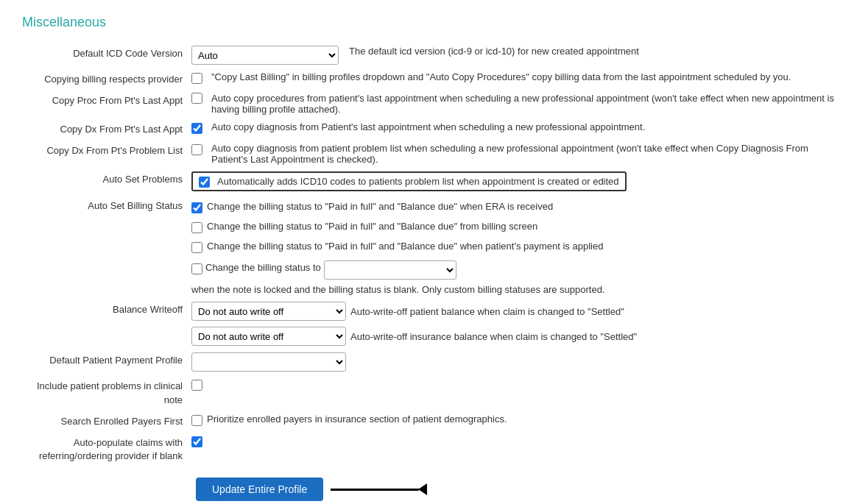  What do you see at coordinates (269, 336) in the screenshot?
I see `select-balance-insurance: Do not auto write off Write off to zero` at bounding box center [269, 336].